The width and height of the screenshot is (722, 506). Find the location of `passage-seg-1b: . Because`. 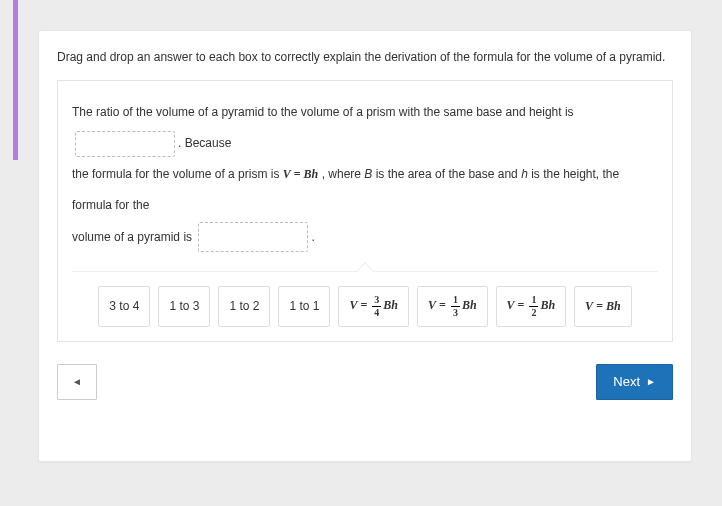

passage-seg-1b: . Because is located at coordinates (204, 143).